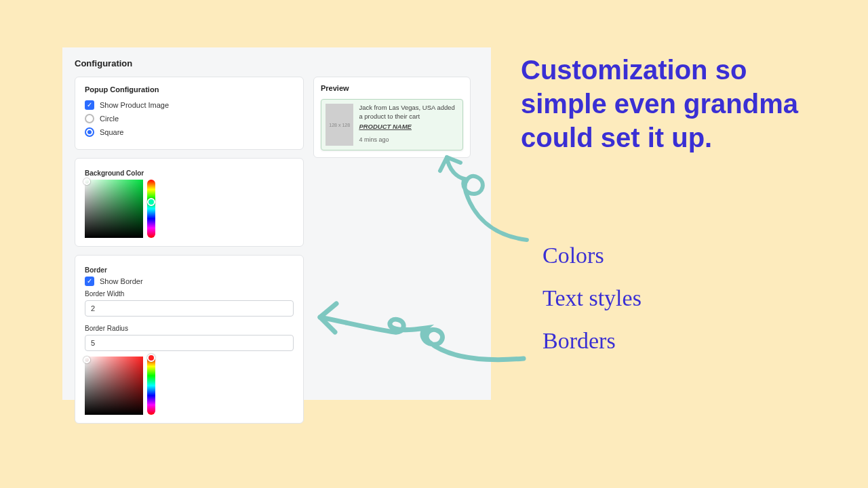  What do you see at coordinates (189, 343) in the screenshot?
I see `border-radius-input` at bounding box center [189, 343].